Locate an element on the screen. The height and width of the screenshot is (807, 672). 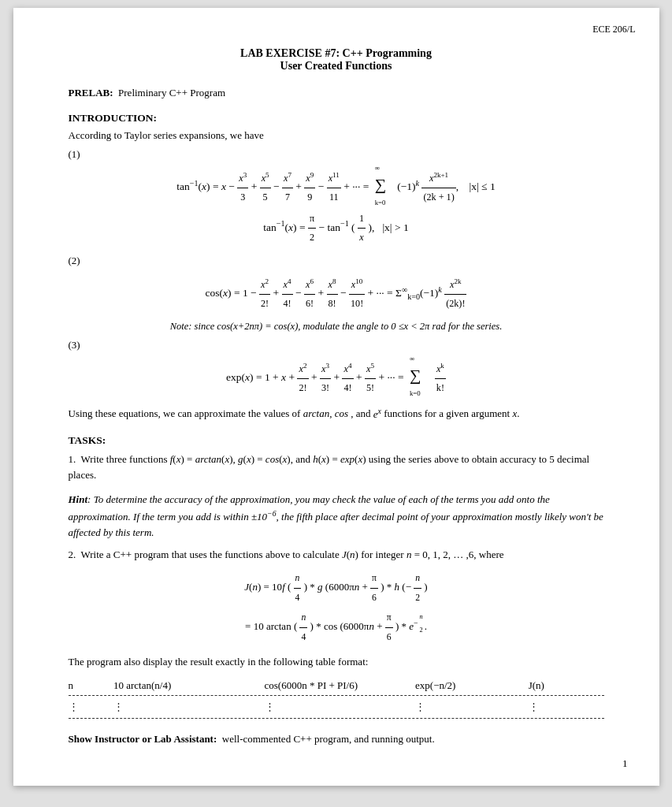
formula-jn: J(n) = 10f ( n4 ) * g (6000πn + π6 ) * h… is located at coordinates (336, 608).